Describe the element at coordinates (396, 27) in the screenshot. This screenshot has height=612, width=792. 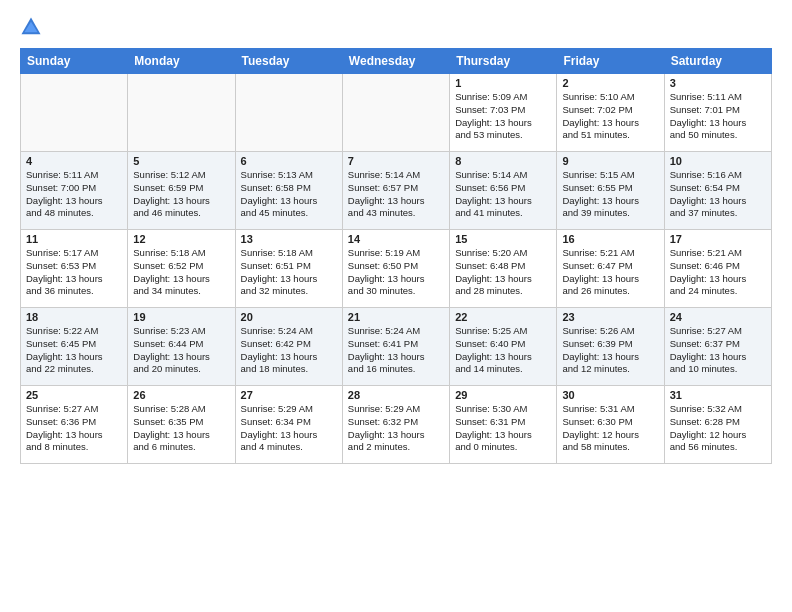
I see `header` at that location.